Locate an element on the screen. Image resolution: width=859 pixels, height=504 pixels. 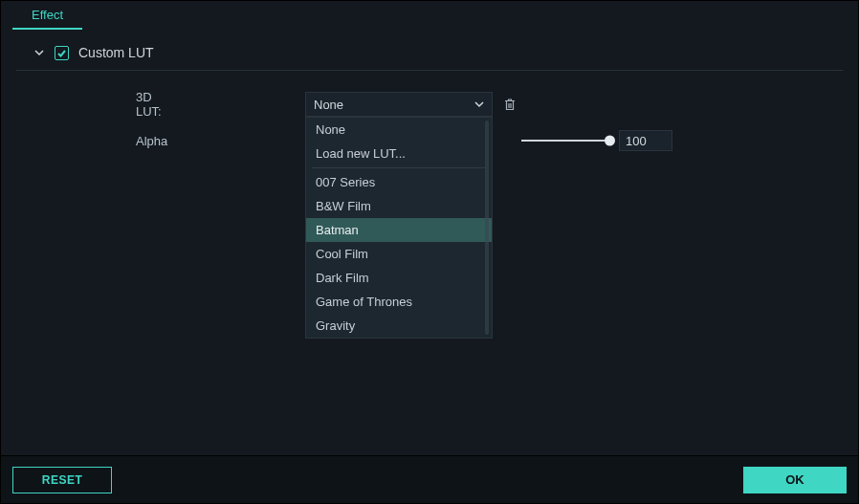
select-3d-lut-value: None is located at coordinates (329, 105).